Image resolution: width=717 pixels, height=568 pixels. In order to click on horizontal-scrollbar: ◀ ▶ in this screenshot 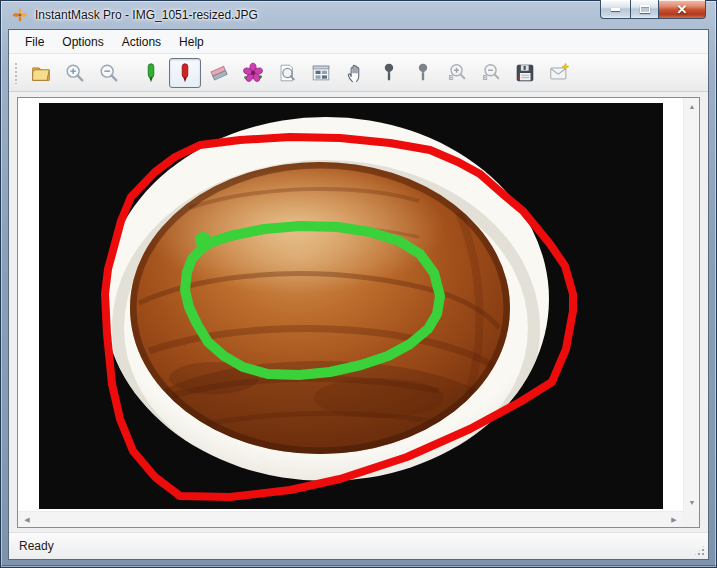, I will do `click(350, 519)`.